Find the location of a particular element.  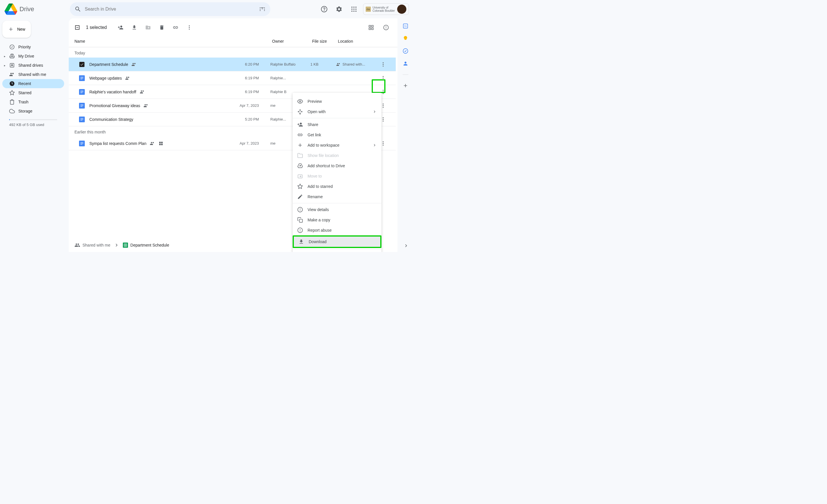

menu-item-eye: Preview is located at coordinates (337, 101).